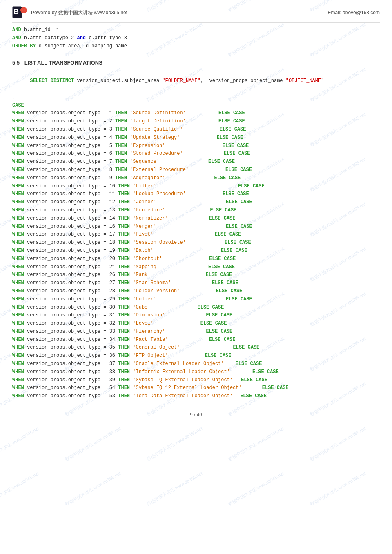 The height and width of the screenshot is (554, 392). Describe the element at coordinates (196, 106) in the screenshot. I see `case-keyword-line: CASE` at that location.